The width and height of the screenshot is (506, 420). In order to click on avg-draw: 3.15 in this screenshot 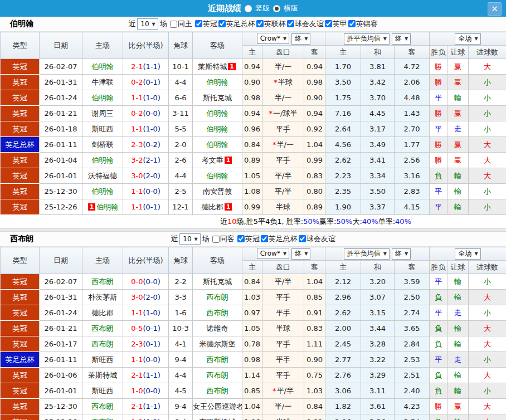, I will do `click(378, 313)`.